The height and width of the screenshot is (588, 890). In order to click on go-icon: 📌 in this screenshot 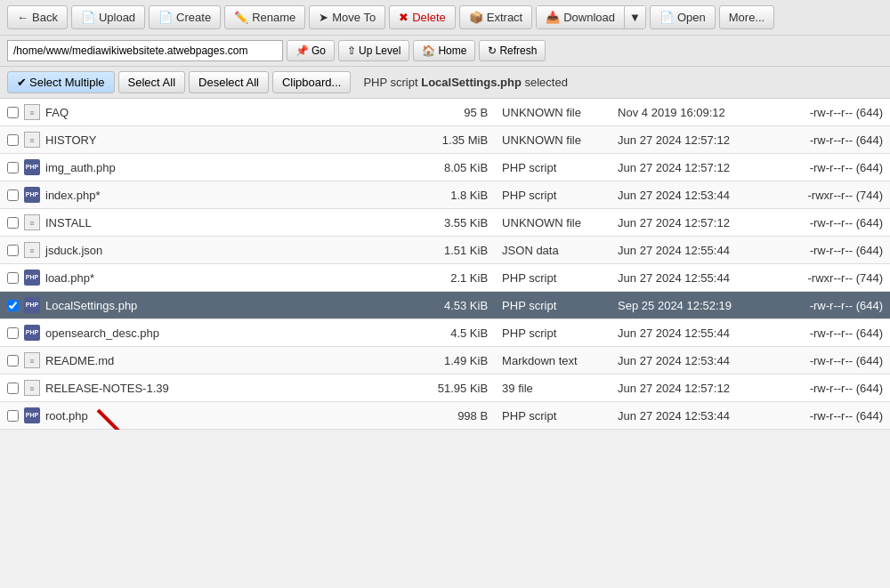, I will do `click(303, 51)`.